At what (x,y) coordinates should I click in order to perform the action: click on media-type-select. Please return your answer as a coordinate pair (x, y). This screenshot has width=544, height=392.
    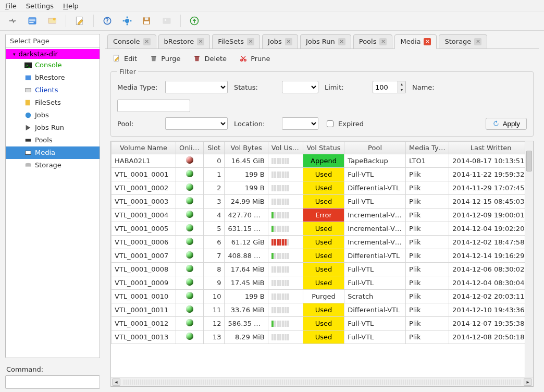
    Looking at the image, I should click on (196, 87).